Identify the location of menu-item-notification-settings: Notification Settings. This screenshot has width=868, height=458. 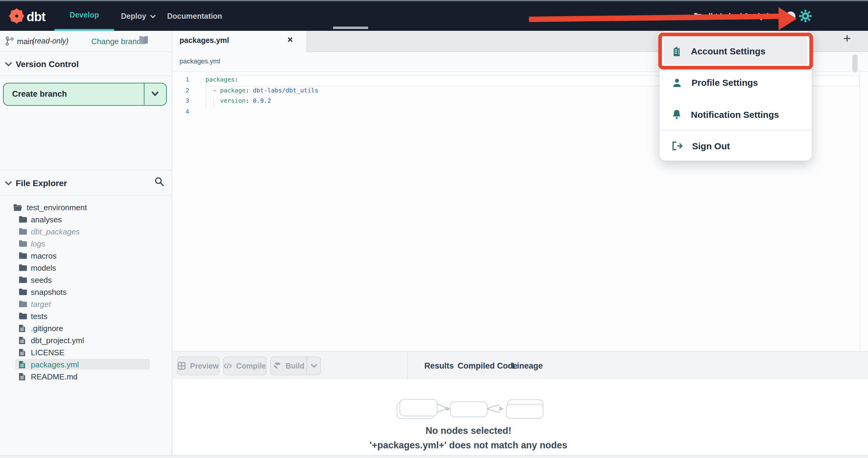
(736, 114).